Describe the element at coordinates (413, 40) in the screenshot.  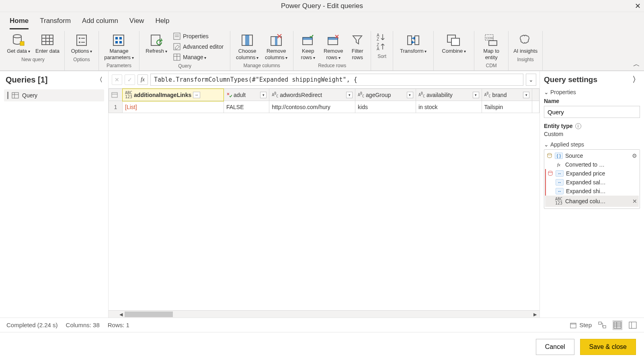
I see `transform-icon` at that location.